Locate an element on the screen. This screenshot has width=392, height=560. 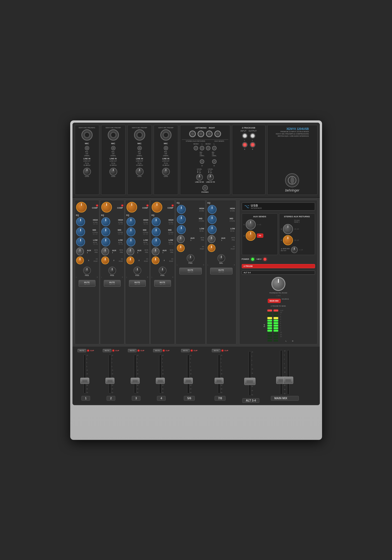
mute-btn-78: MUTE is located at coordinates (216, 351).